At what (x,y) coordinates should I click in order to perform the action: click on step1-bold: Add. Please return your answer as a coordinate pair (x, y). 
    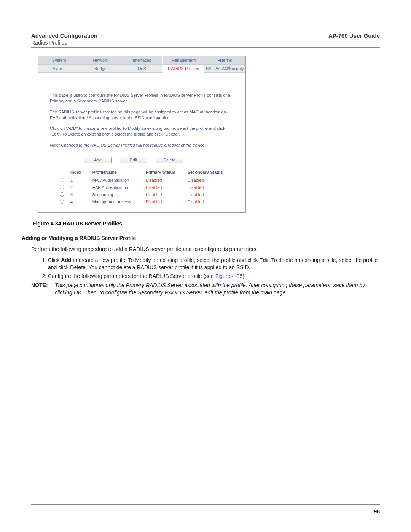
    Looking at the image, I should click on (66, 260).